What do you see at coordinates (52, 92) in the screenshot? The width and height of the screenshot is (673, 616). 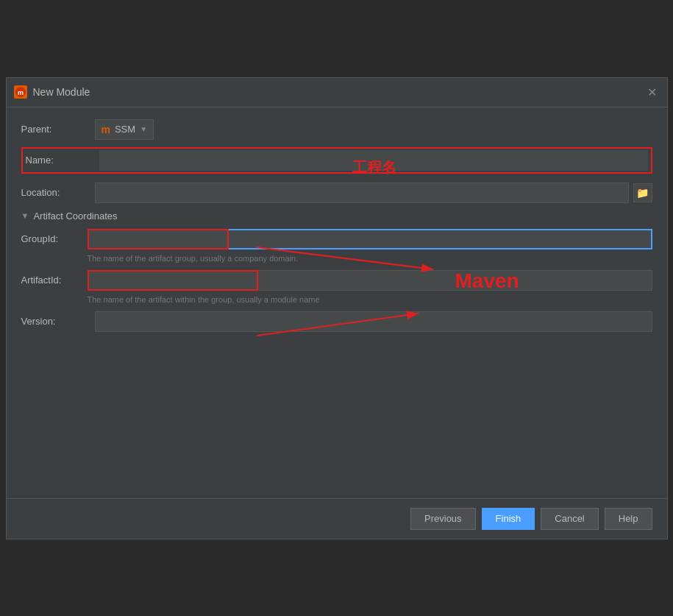 I see `title-bar-left: m New Module` at bounding box center [52, 92].